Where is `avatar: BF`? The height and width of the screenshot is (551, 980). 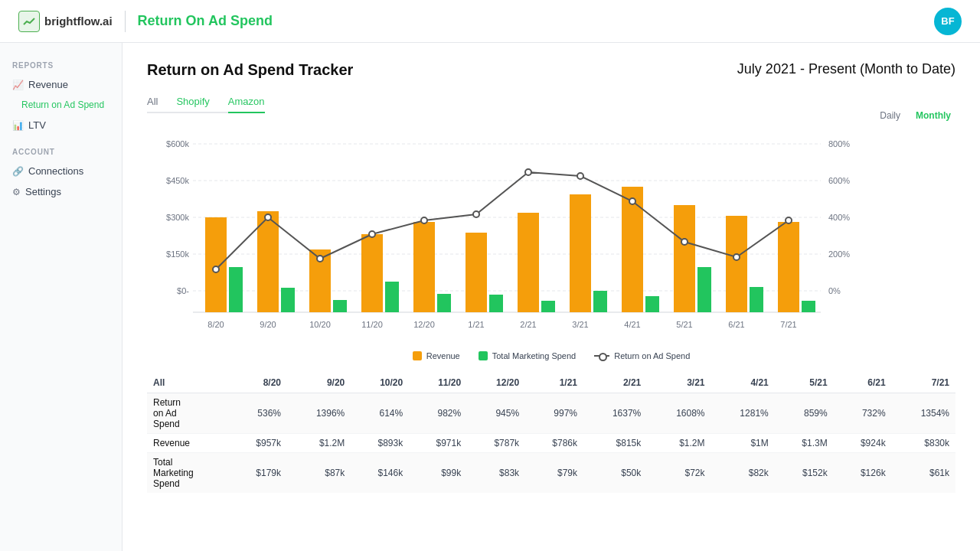
avatar: BF is located at coordinates (948, 21).